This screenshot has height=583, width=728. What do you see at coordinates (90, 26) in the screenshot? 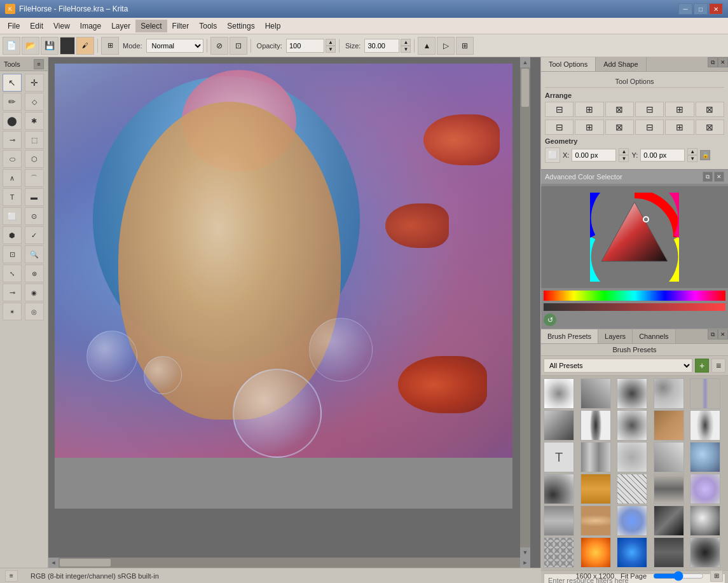
I see `menu-image: Image` at bounding box center [90, 26].